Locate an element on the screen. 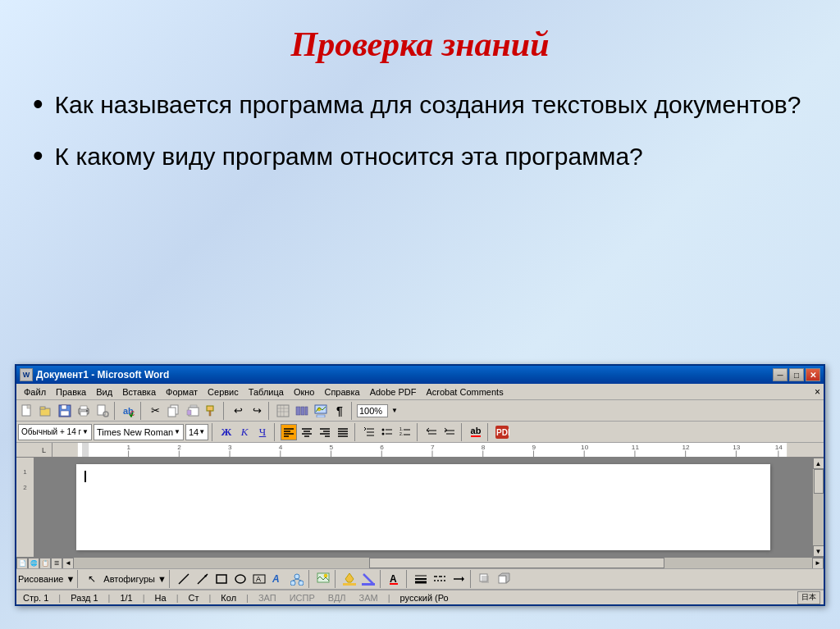  font-dropdown-arrow: ▼ is located at coordinates (177, 431).